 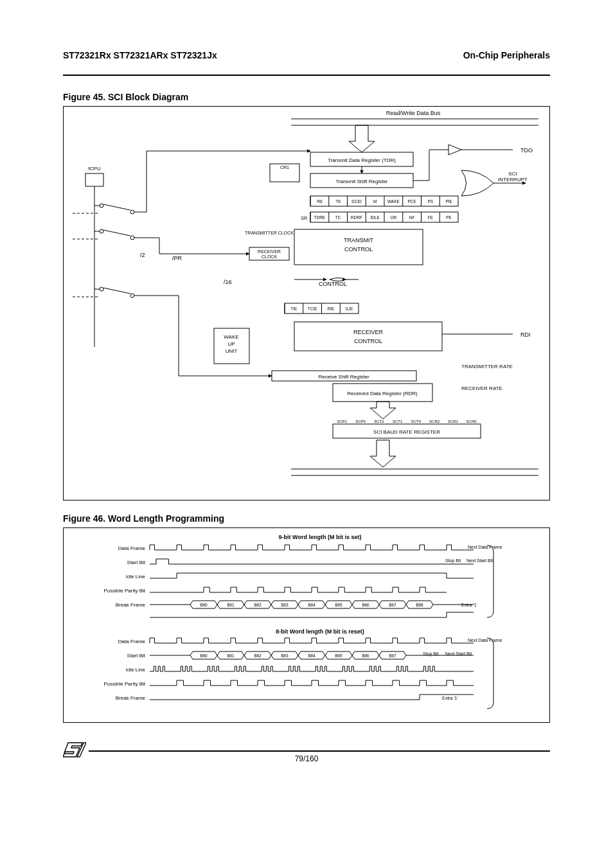 What do you see at coordinates (434, 421) in the screenshot?
I see `svg-text: SCR2` at bounding box center [434, 421].